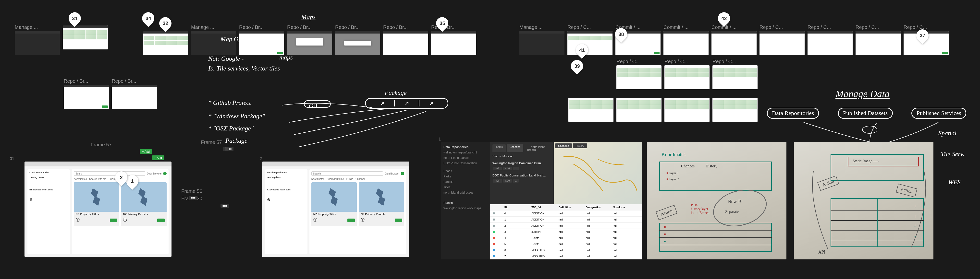 This screenshot has width=980, height=279. What do you see at coordinates (711, 166) in the screenshot?
I see `wb-col: History` at bounding box center [711, 166].